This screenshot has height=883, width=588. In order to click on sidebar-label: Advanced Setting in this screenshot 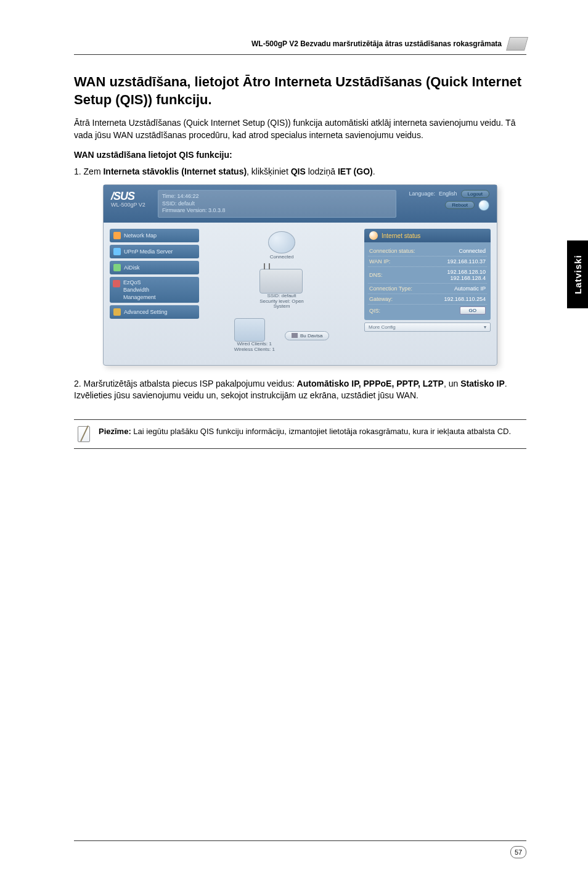, I will do `click(145, 312)`.